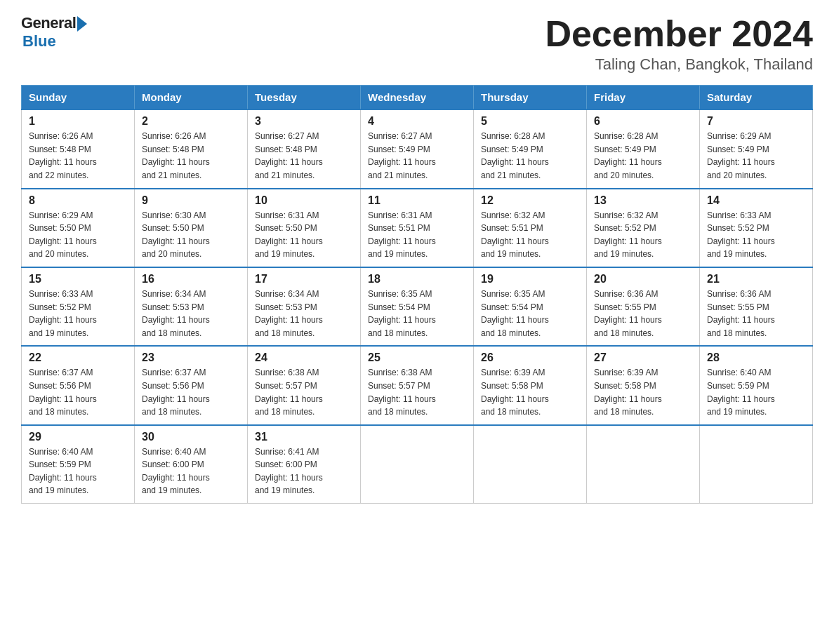 The height and width of the screenshot is (644, 834). I want to click on calendar-cell: 27 Sunrise: 6:39 AMSunset: 5:58 PMDaylig…, so click(643, 385).